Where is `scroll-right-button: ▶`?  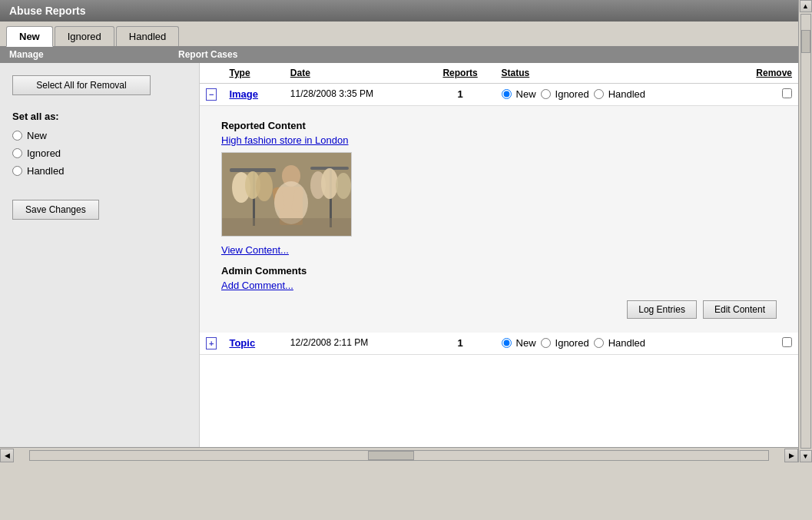 scroll-right-button: ▶ is located at coordinates (791, 455).